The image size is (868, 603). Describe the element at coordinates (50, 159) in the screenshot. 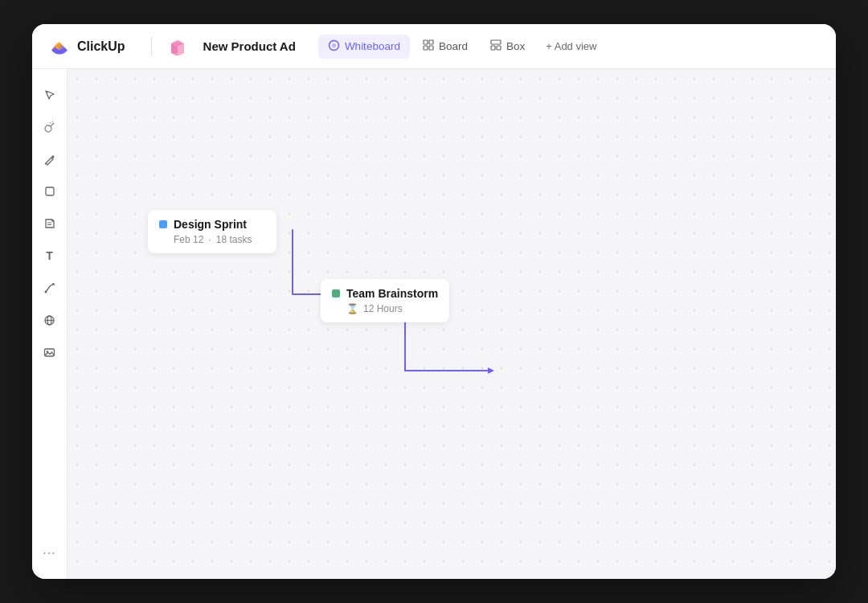

I see `pen-tool` at that location.